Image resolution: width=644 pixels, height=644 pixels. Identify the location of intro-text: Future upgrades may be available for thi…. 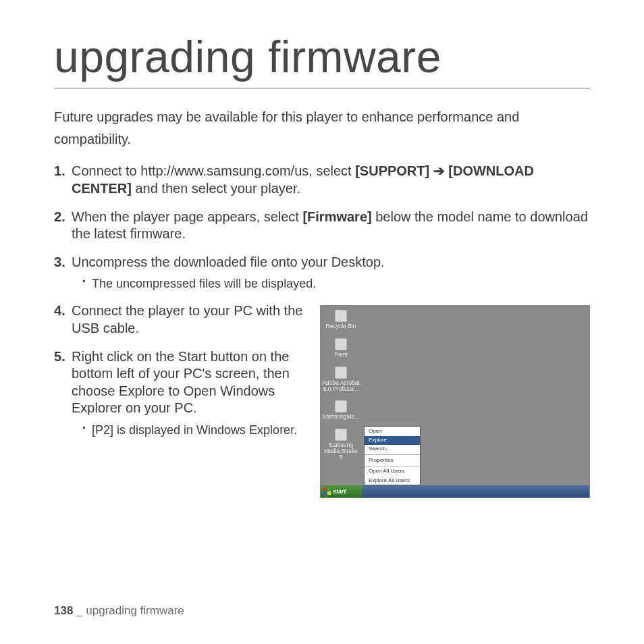
(322, 128).